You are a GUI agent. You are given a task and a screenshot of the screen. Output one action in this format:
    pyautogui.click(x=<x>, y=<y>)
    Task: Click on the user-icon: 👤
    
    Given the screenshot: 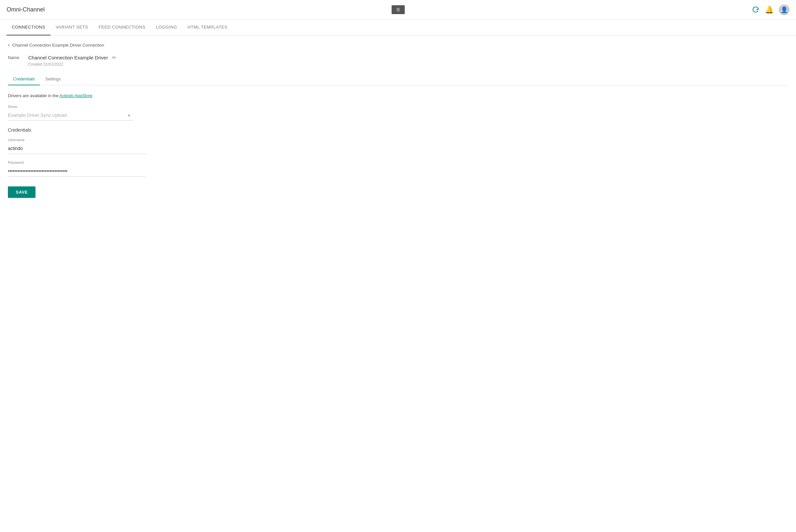 What is the action you would take?
    pyautogui.click(x=784, y=10)
    